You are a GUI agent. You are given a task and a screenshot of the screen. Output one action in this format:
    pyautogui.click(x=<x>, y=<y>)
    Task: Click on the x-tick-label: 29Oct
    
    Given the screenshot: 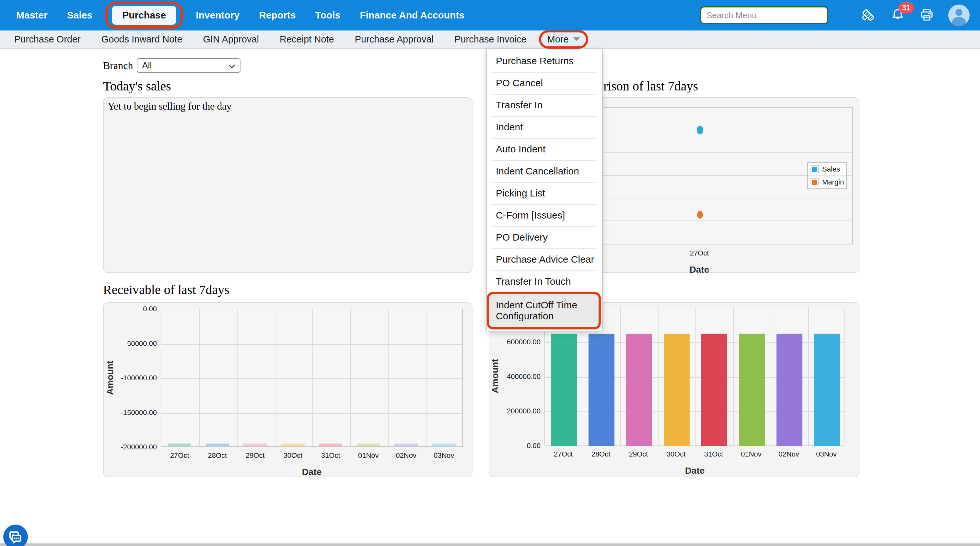 What is the action you would take?
    pyautogui.click(x=638, y=454)
    